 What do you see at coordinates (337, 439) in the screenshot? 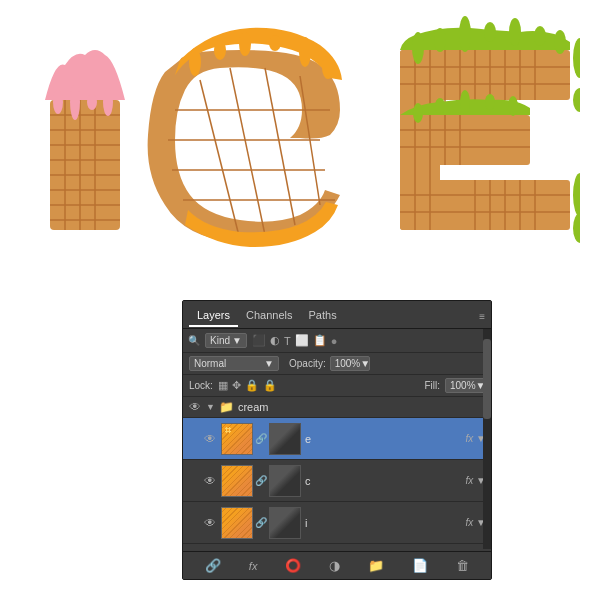
I see `layer-e: 👁 🔗 e fx ▼` at bounding box center [337, 439].